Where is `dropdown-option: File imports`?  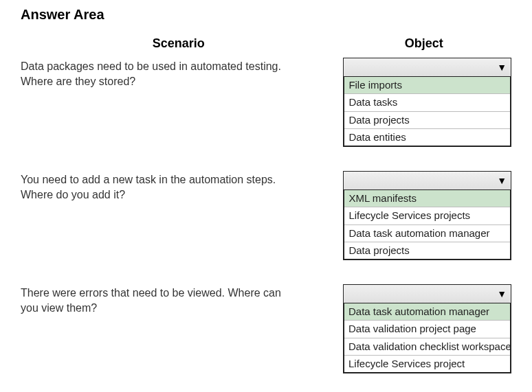 dropdown-option: File imports is located at coordinates (428, 85).